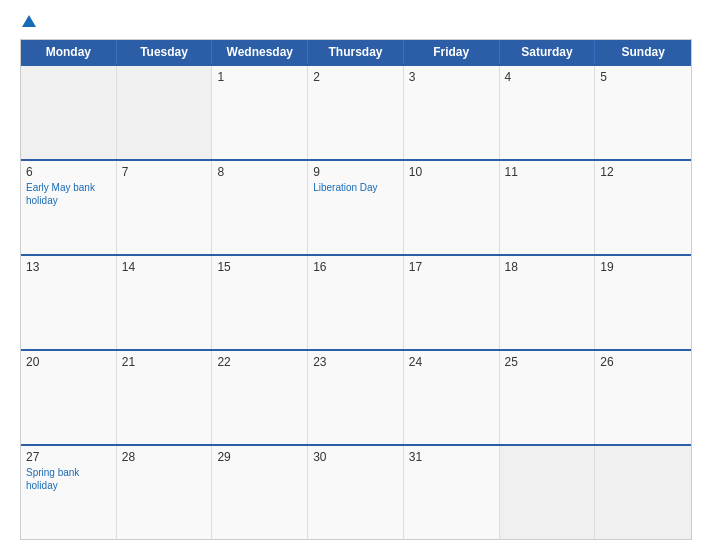 The image size is (712, 550). What do you see at coordinates (452, 362) in the screenshot?
I see `day-number: 24` at bounding box center [452, 362].